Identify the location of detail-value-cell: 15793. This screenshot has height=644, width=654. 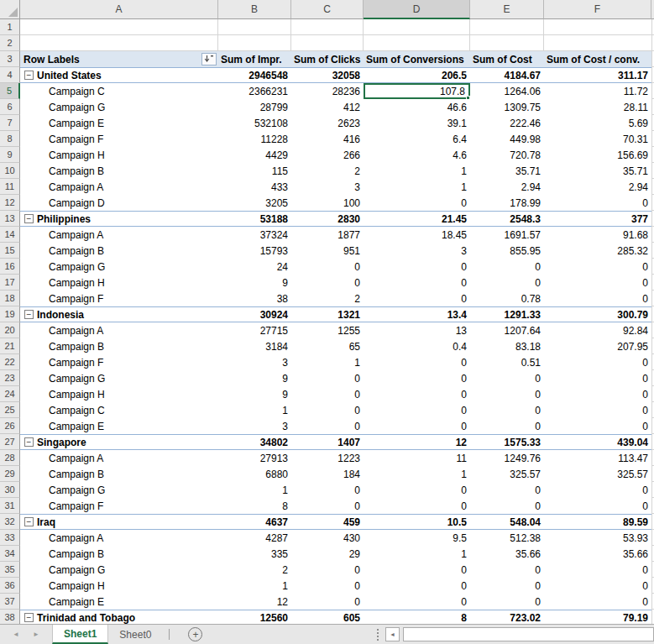
(255, 250).